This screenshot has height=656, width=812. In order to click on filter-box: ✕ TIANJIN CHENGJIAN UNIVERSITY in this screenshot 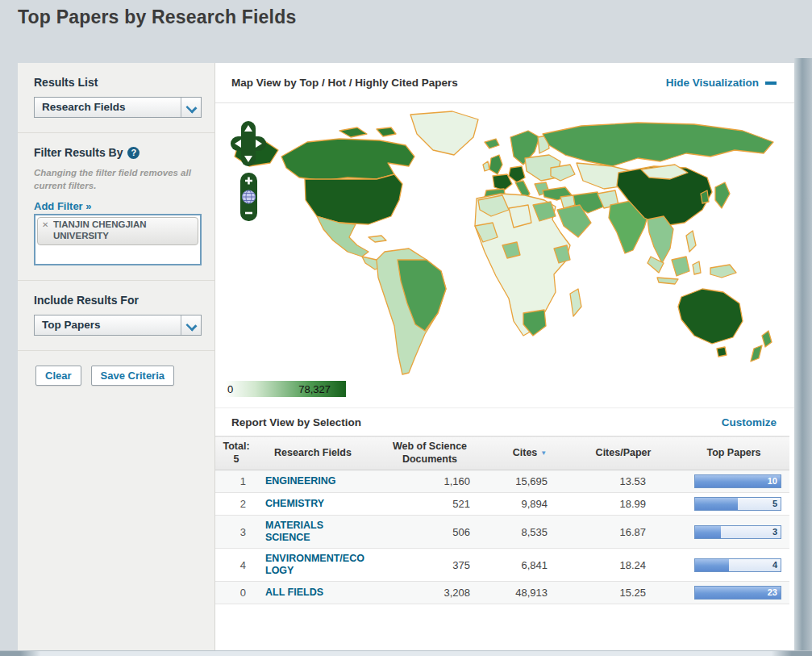, I will do `click(118, 240)`.